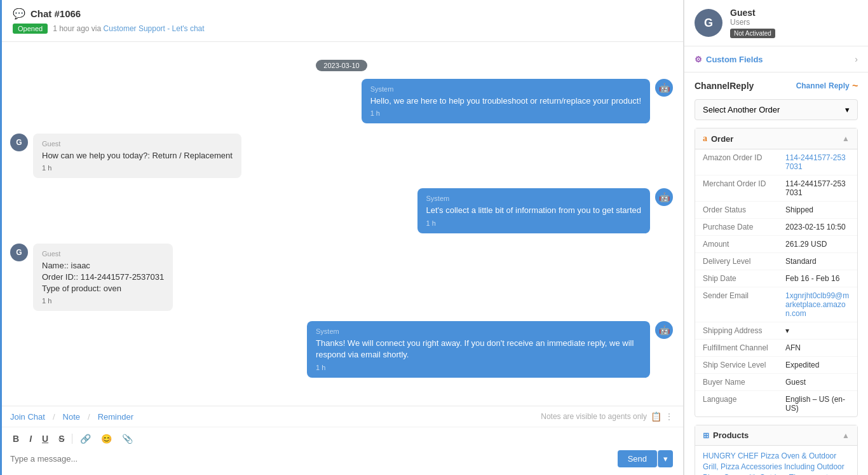 The height and width of the screenshot is (475, 868). I want to click on toolbar-separator, so click(72, 439).